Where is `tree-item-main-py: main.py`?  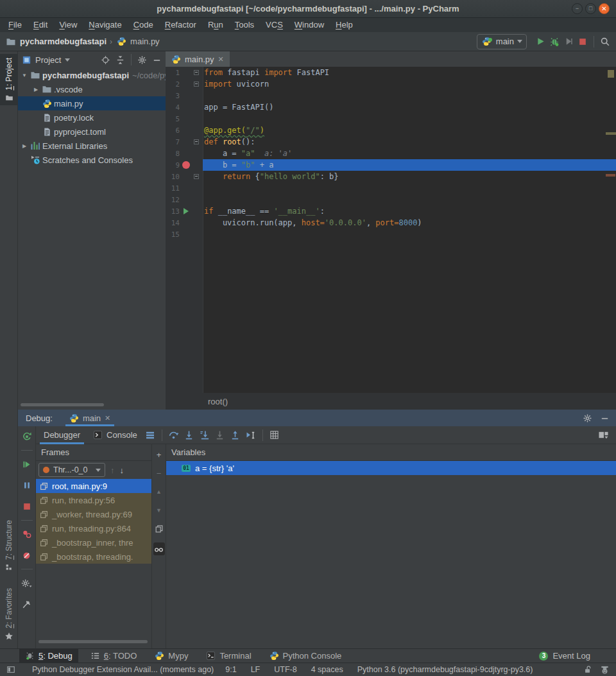 tree-item-main-py: main.py is located at coordinates (92, 103).